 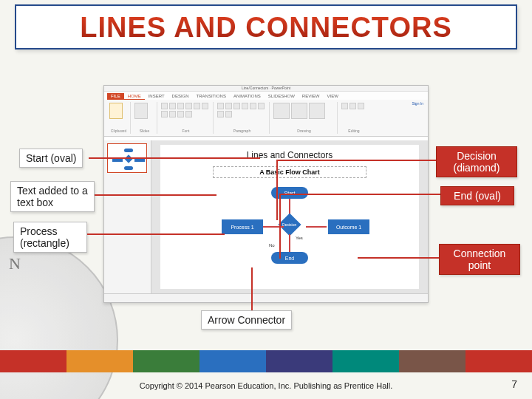 What do you see at coordinates (186, 131) in the screenshot?
I see `group-font: Font` at bounding box center [186, 131].